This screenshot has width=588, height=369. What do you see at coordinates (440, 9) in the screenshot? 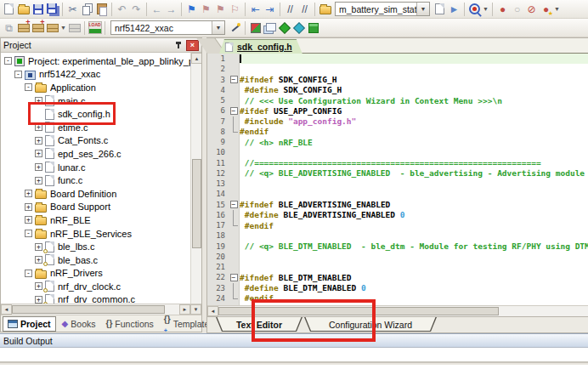
I see `find-in-files-dialog-icon` at bounding box center [440, 9].